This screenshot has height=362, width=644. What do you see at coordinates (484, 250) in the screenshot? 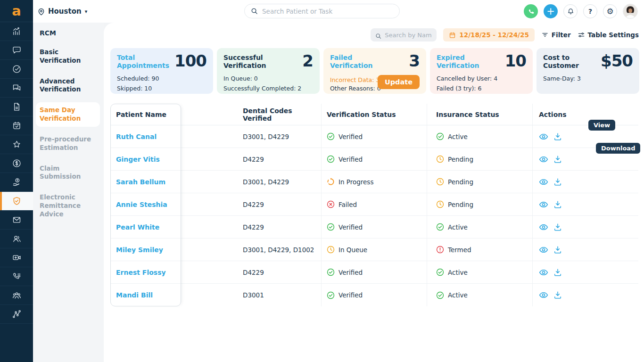
I see `insurance-status: Termed` at bounding box center [484, 250].